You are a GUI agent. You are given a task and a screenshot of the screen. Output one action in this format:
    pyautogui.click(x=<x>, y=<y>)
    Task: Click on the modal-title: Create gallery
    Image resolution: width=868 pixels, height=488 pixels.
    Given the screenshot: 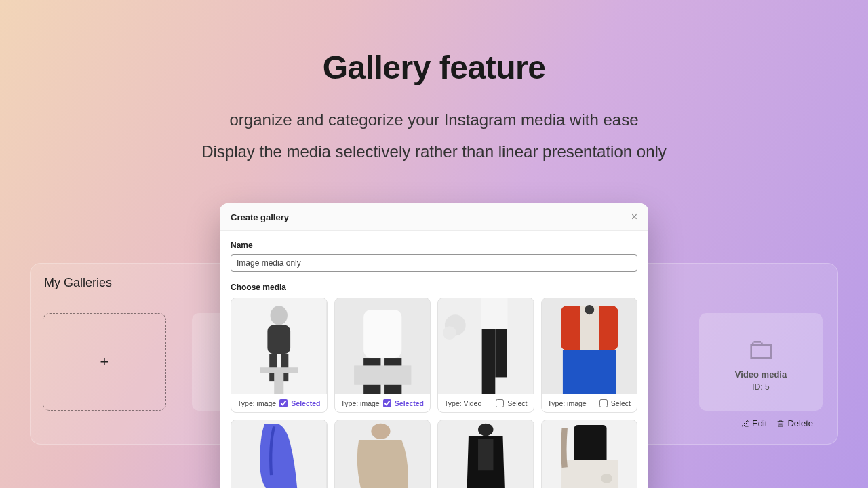 What is the action you would take?
    pyautogui.click(x=260, y=217)
    